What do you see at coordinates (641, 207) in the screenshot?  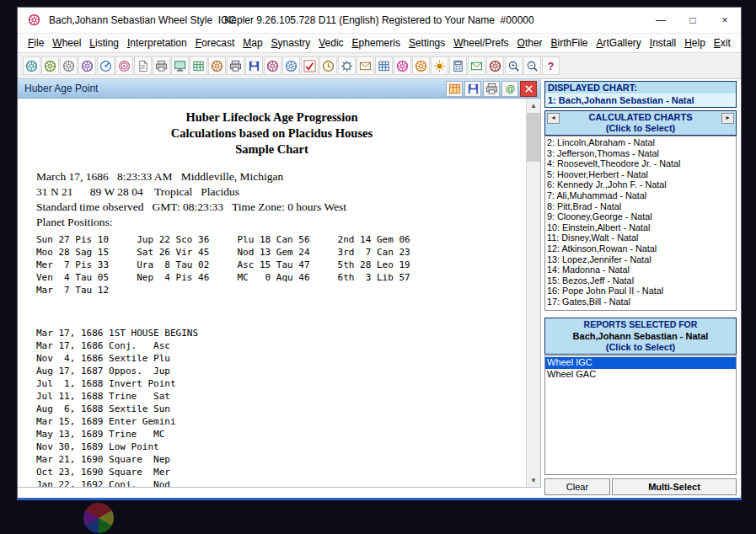 I see `calculated-chart-item: 8: Pitt,Brad - Natal` at bounding box center [641, 207].